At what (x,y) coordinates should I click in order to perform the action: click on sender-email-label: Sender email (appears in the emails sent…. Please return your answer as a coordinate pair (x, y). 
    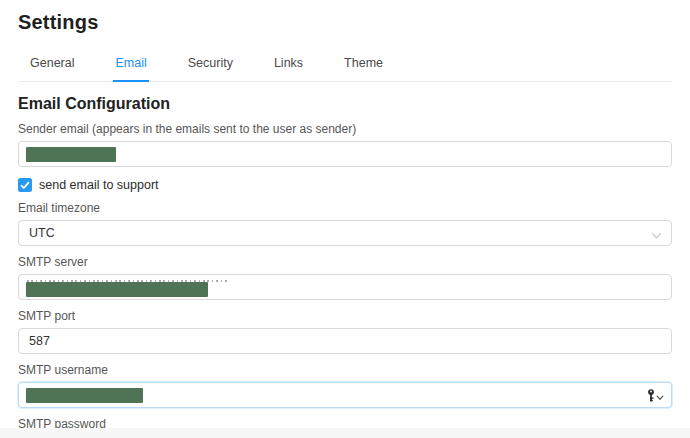
    Looking at the image, I should click on (345, 129).